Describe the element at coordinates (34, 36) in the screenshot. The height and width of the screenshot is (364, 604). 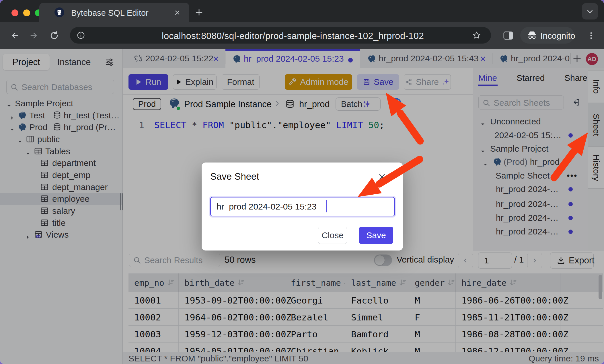
I see `forward-icon` at that location.